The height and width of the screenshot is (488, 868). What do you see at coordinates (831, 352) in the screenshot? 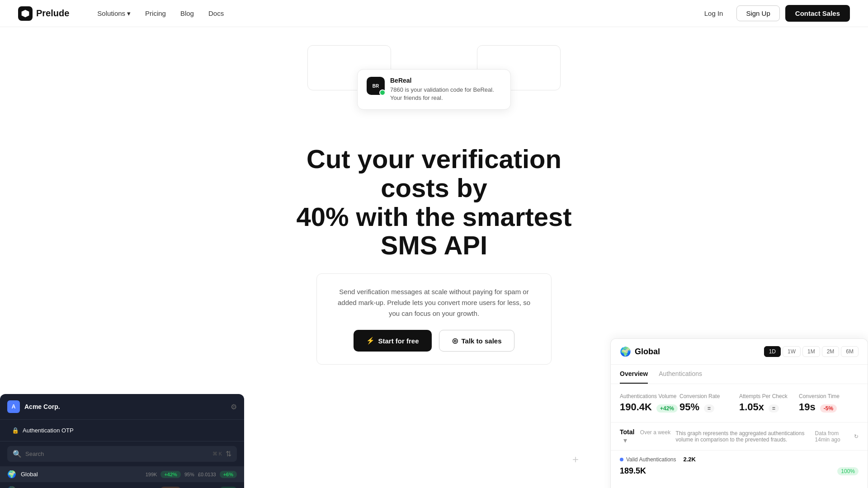
I see `filter-2m: 2M` at bounding box center [831, 352].